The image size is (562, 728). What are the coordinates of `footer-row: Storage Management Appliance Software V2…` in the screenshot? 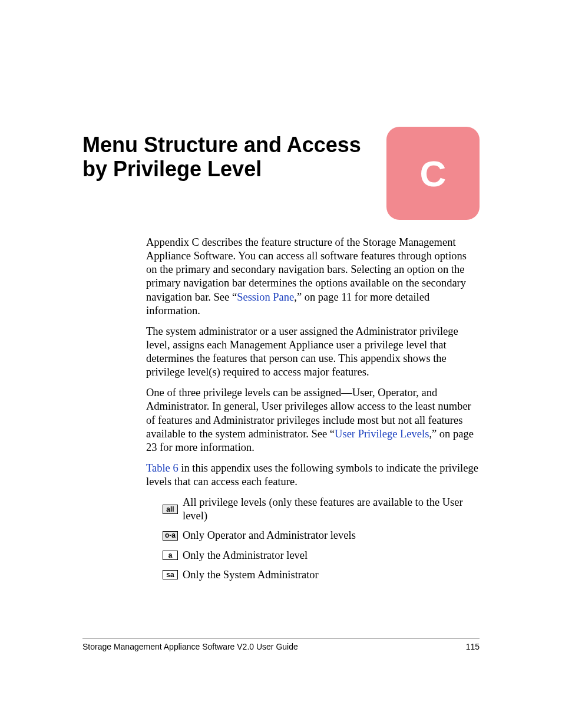 It's located at (281, 647).